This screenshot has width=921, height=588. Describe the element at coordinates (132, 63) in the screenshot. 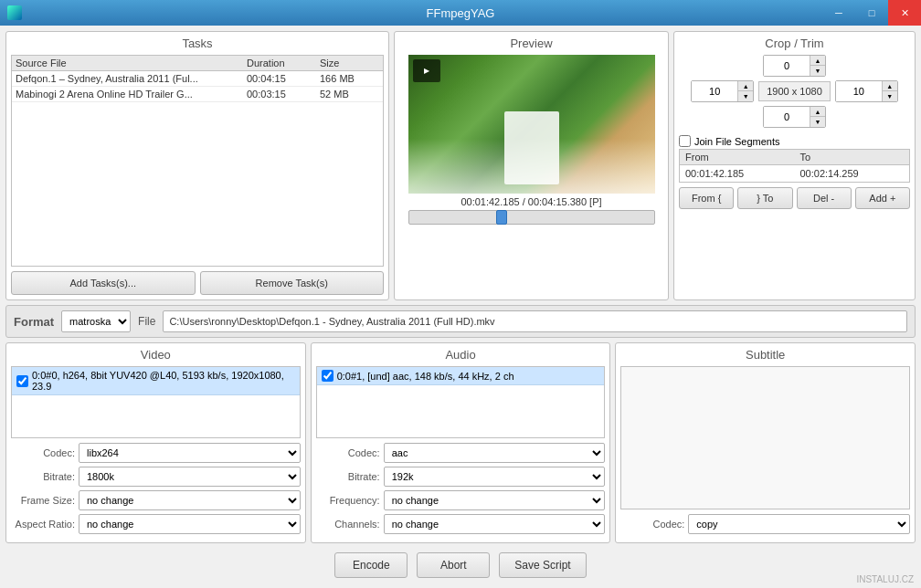

I see `col-source: Source File` at that location.